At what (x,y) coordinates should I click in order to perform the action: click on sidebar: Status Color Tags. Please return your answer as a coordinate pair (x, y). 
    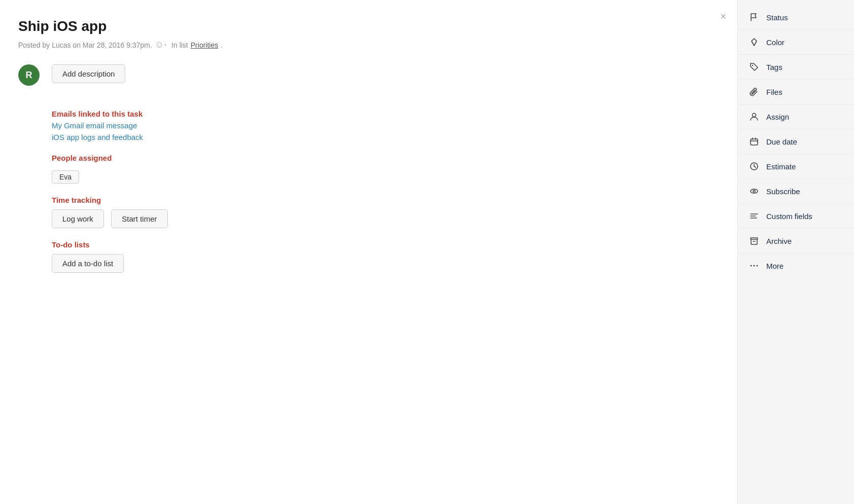
    Looking at the image, I should click on (796, 252).